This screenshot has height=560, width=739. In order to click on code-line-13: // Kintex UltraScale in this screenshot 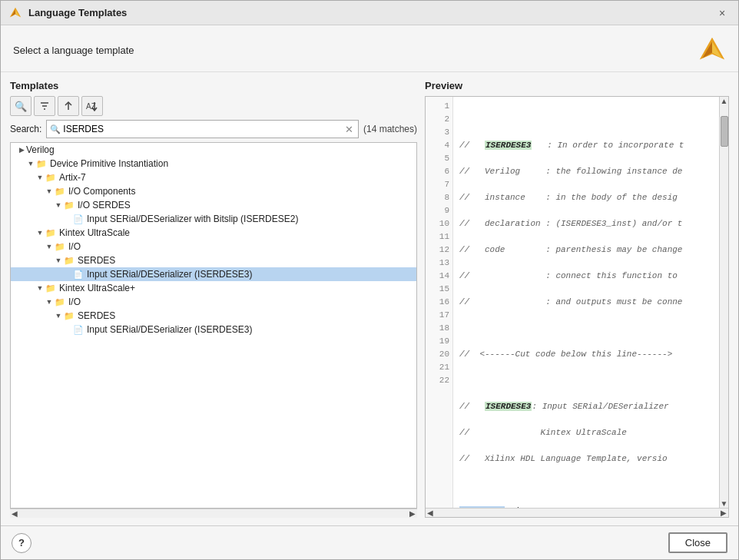, I will do `click(586, 433)`.